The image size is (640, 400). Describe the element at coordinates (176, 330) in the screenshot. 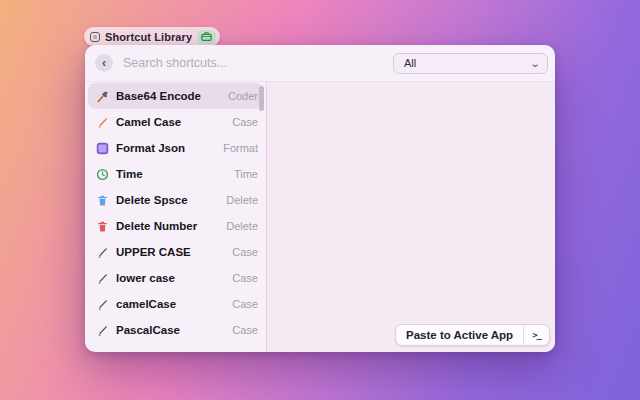

I see `list-item: PascalCase Case` at that location.